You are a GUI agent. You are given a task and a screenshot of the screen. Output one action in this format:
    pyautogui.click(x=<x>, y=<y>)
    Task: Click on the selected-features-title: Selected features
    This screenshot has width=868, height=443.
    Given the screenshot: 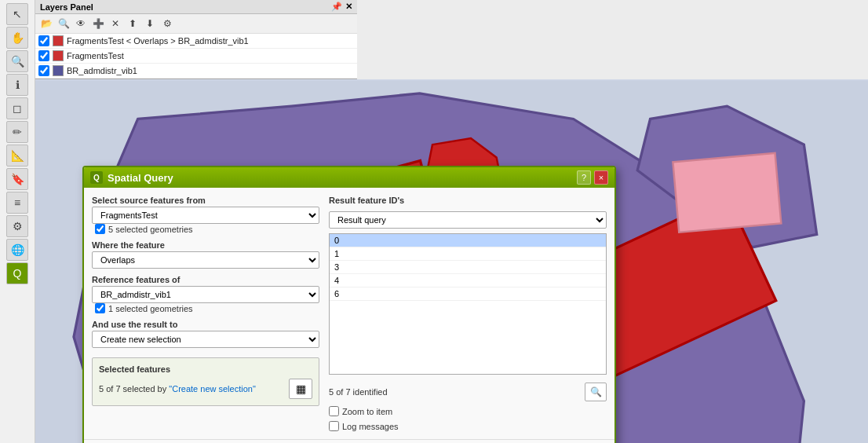 What is the action you would take?
    pyautogui.click(x=206, y=369)
    